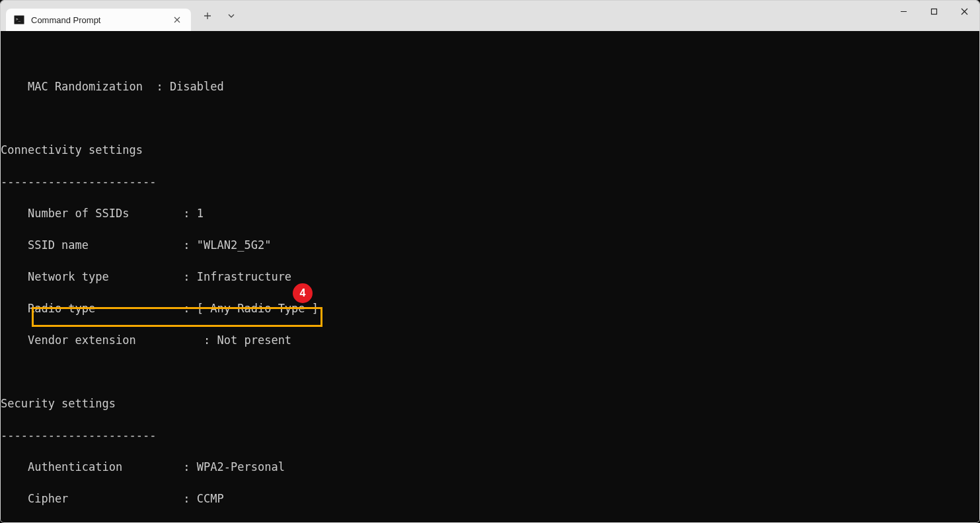 This screenshot has height=523, width=980. What do you see at coordinates (231, 16) in the screenshot?
I see `tab-dropdown-button` at bounding box center [231, 16].